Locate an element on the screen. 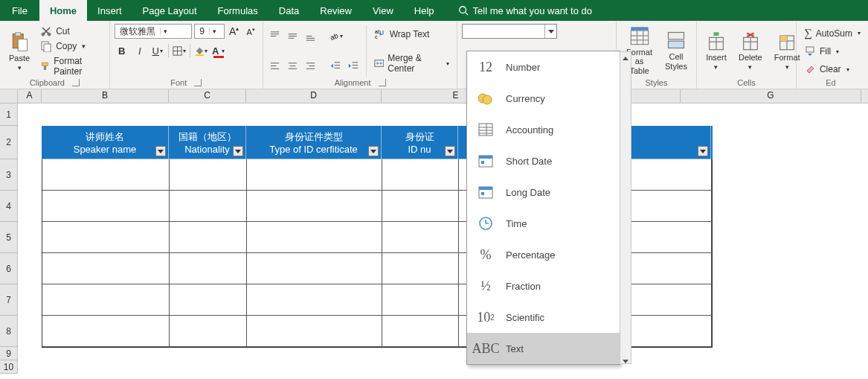  select-all-triangle is located at coordinates (9, 96).